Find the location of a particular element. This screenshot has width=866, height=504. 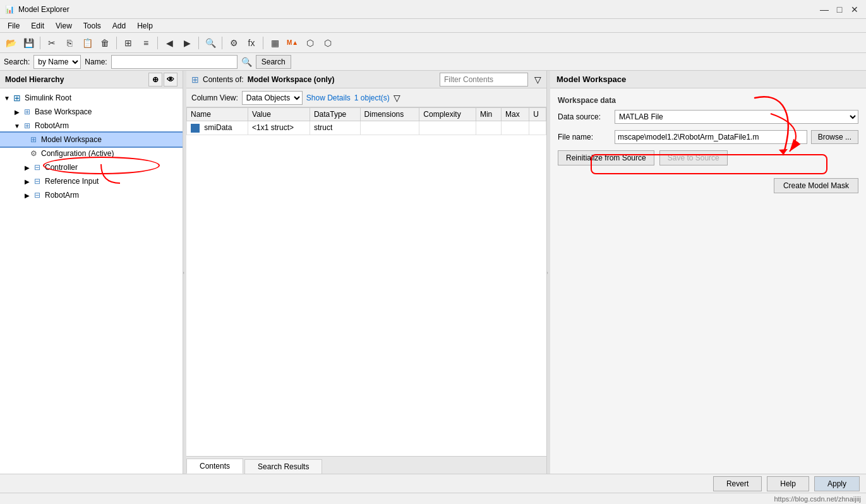

objects-count-link: 1 object(s) is located at coordinates (372, 98).